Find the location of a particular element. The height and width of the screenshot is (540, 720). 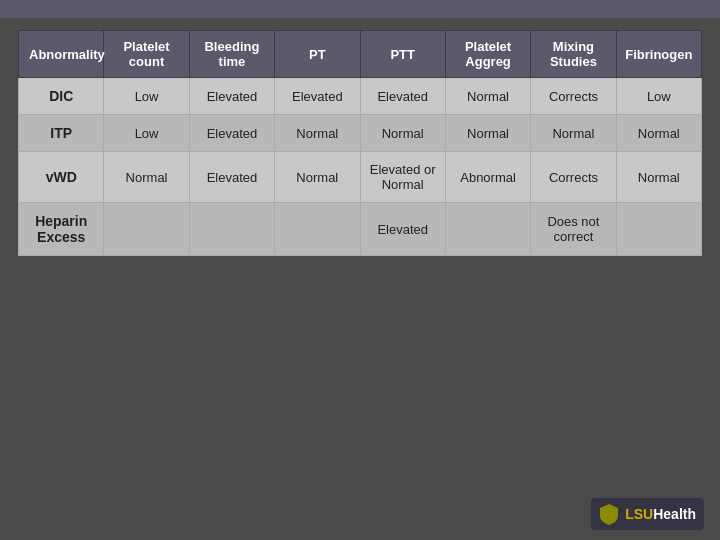

col-header-ptt: PTT is located at coordinates (402, 54).